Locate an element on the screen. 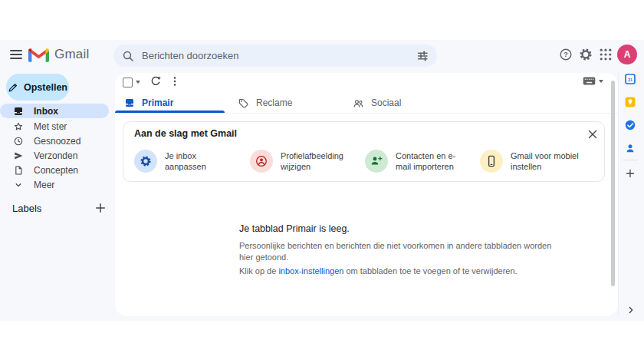 The width and height of the screenshot is (644, 363). select-dropdown-icon is located at coordinates (138, 82).